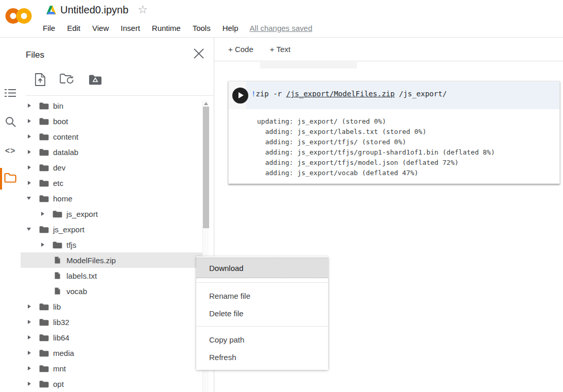  Describe the element at coordinates (388, 49) in the screenshot. I see `cell-toolbar: + Code + Text` at that location.